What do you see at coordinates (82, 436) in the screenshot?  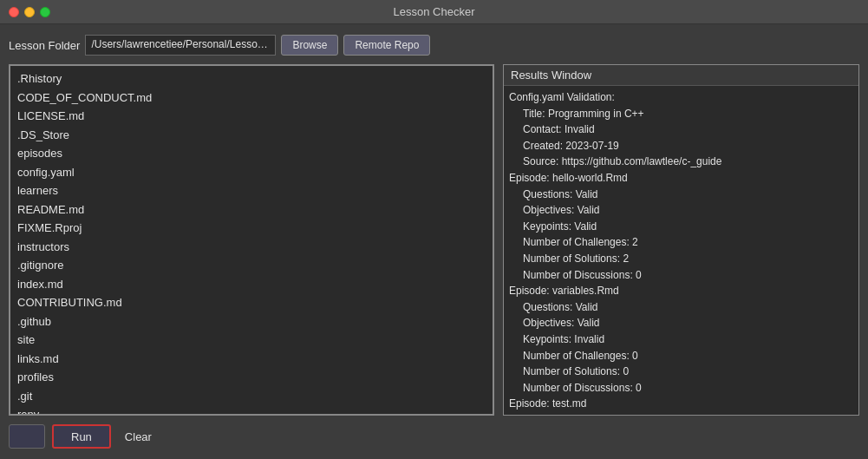 I see `run-button: Run` at bounding box center [82, 436].